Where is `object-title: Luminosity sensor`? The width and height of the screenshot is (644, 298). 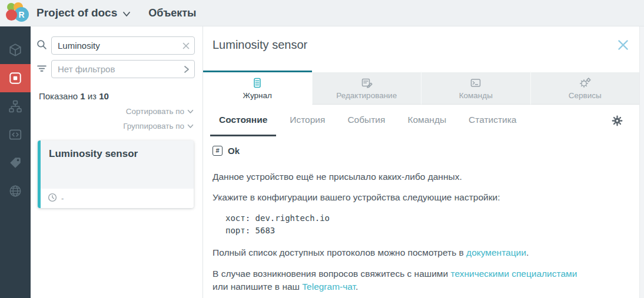
object-title: Luminosity sensor is located at coordinates (260, 45).